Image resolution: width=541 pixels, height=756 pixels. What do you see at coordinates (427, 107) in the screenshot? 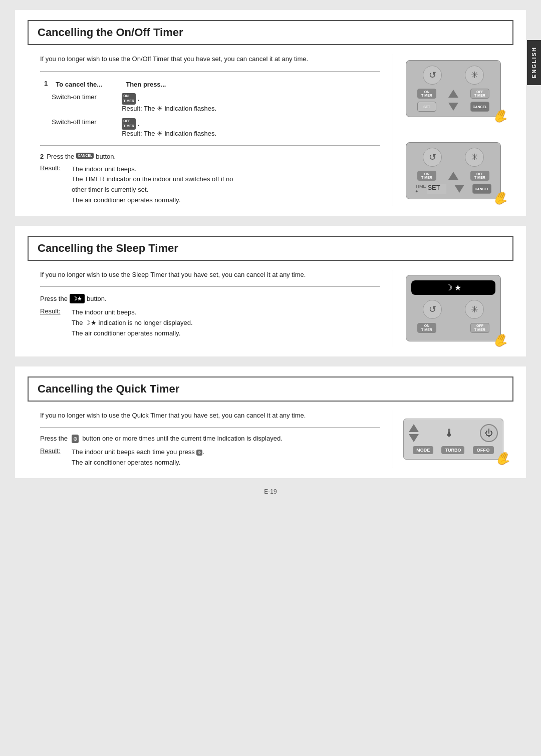
I see `set-face: SET` at bounding box center [427, 107].